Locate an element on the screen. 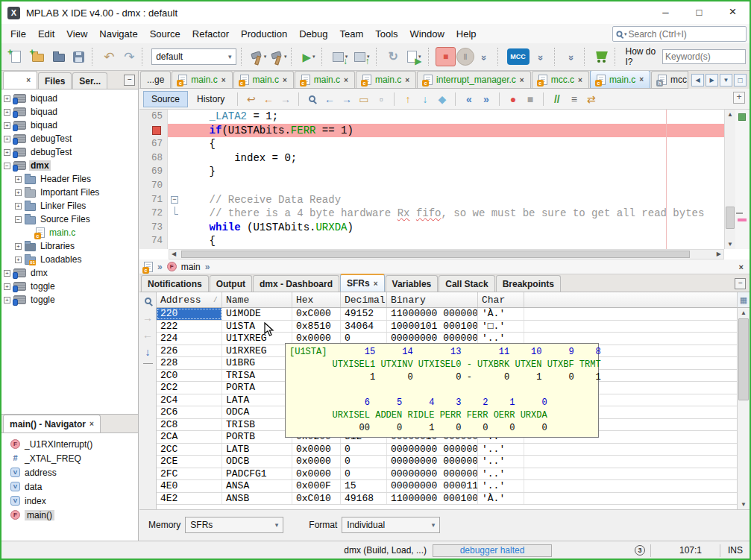 The width and height of the screenshot is (751, 560). tab-breakpoints: Breakpoints is located at coordinates (528, 283).